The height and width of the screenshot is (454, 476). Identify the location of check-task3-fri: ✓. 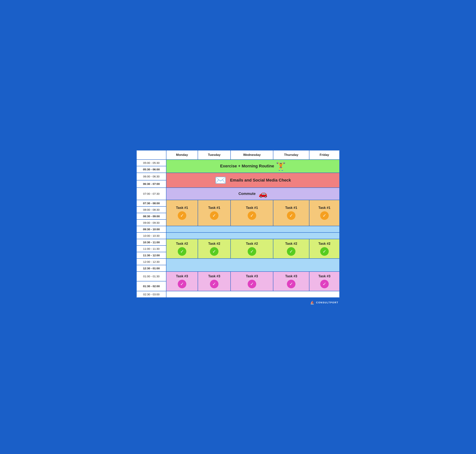
(324, 284).